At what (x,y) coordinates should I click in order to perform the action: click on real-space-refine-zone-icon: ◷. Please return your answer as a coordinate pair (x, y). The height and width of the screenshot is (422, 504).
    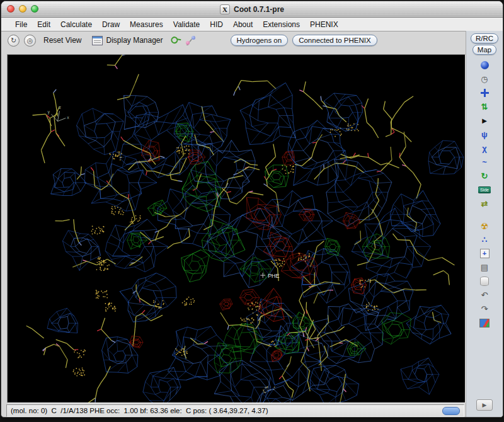
    Looking at the image, I should click on (484, 79).